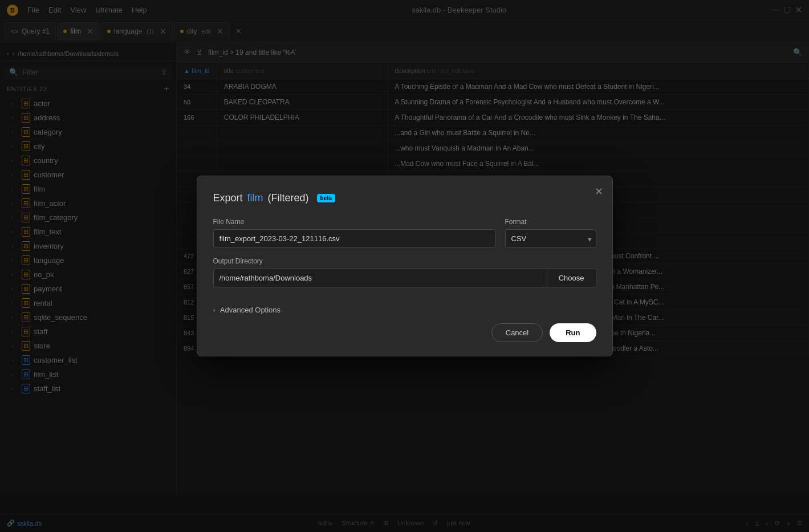  Describe the element at coordinates (405, 198) in the screenshot. I see `modal-title: Export film(Filtered) beta` at that location.